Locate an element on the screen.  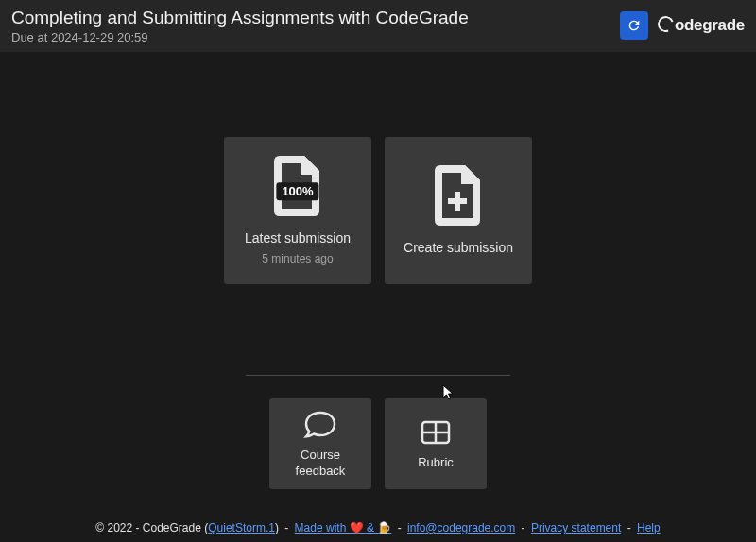
chat-icon is located at coordinates (320, 425).